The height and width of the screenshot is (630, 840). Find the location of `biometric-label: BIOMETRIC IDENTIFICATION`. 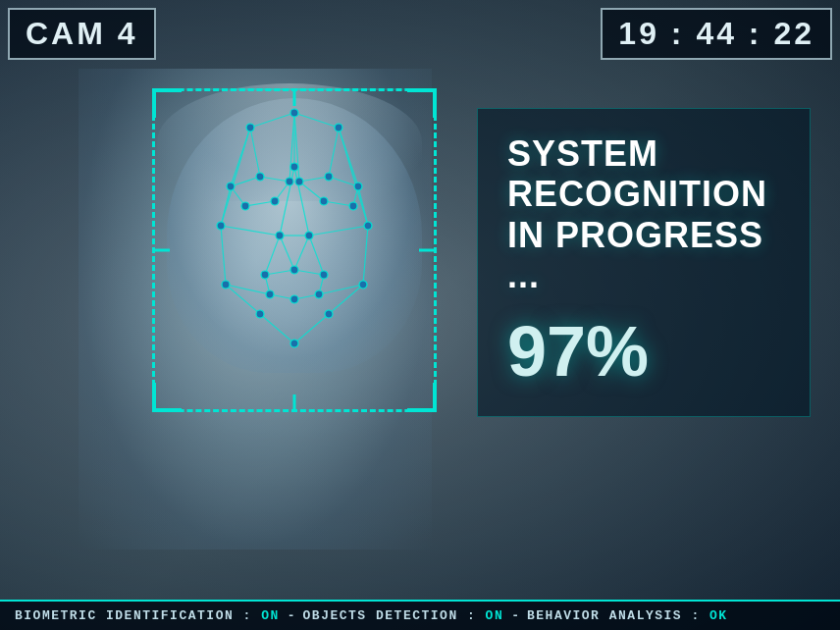

biometric-label: BIOMETRIC IDENTIFICATION is located at coordinates (124, 616).